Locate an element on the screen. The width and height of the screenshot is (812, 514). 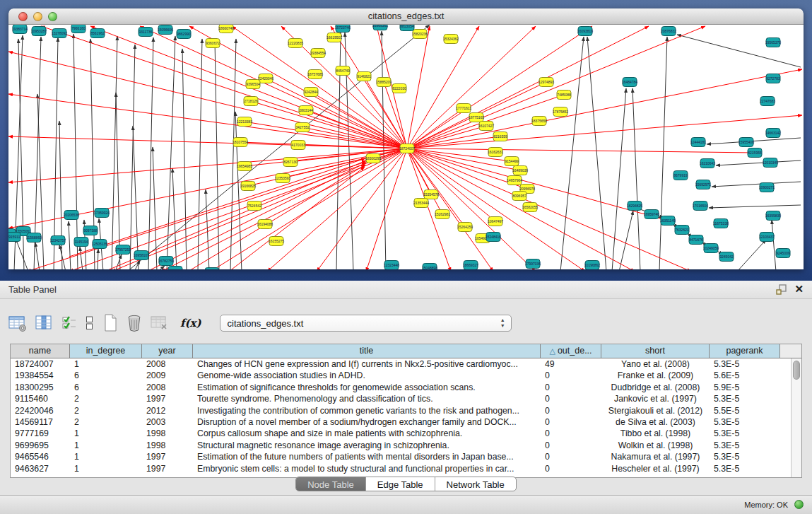
tab-network-table: Network Table is located at coordinates (475, 484).